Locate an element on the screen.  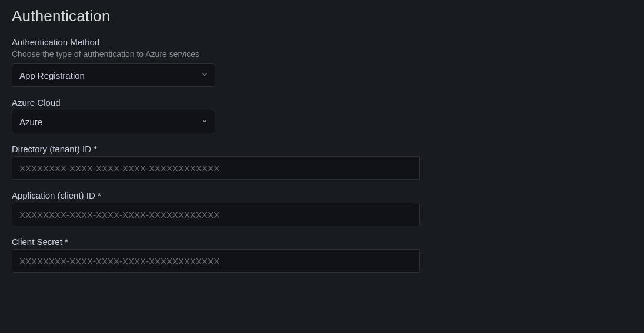
azure-cloud-value: Azure is located at coordinates (31, 122).